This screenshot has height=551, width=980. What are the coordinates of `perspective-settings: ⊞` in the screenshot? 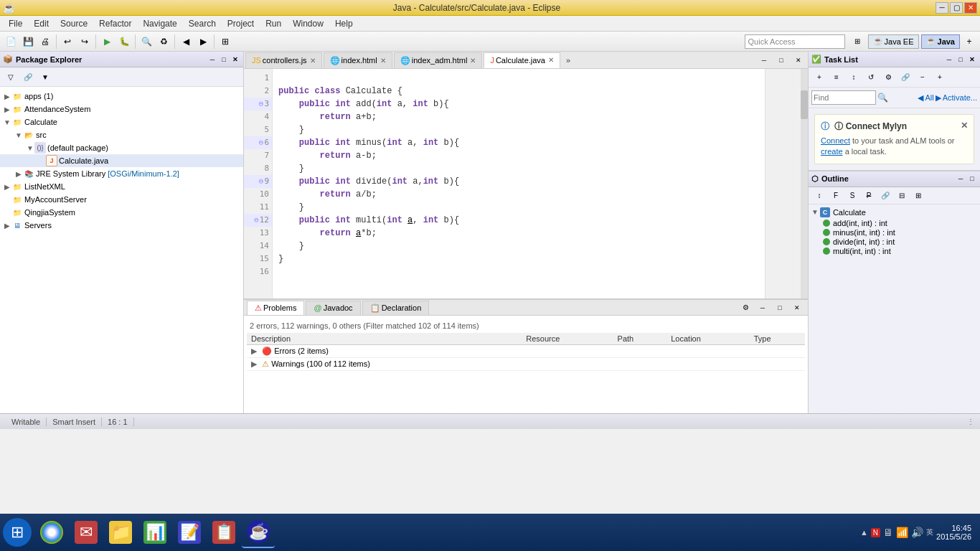 It's located at (857, 42).